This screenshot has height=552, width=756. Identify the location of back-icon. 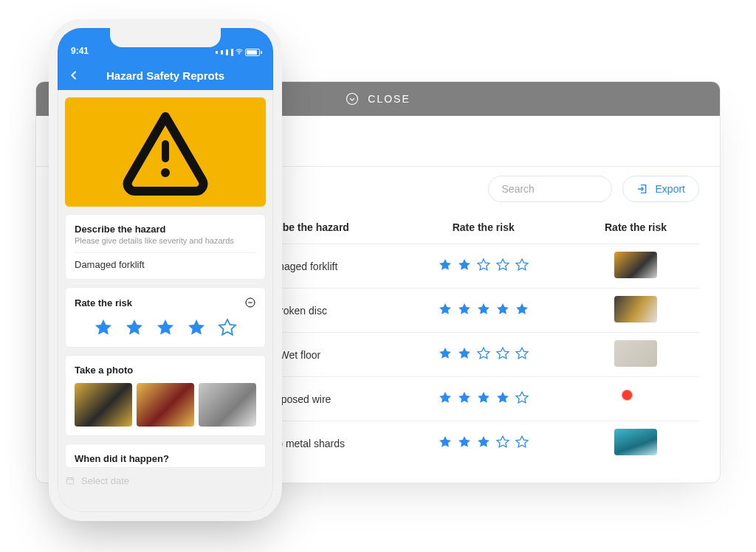
(74, 75).